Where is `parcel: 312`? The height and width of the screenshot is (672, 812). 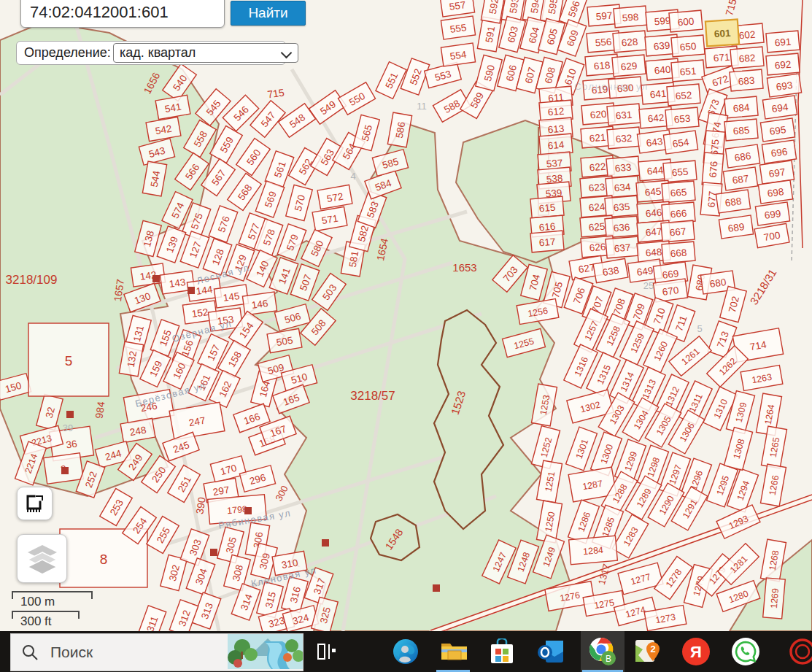
parcel: 312 is located at coordinates (184, 616).